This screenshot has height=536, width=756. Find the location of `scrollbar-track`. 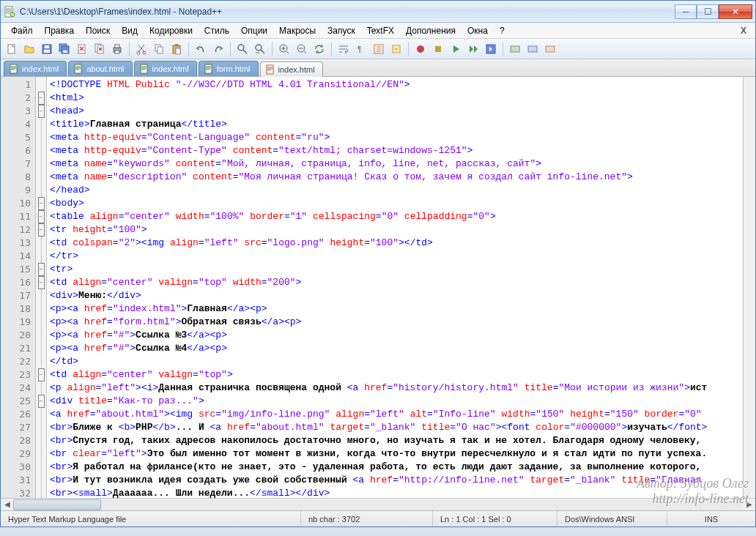

scrollbar-track is located at coordinates (378, 505).